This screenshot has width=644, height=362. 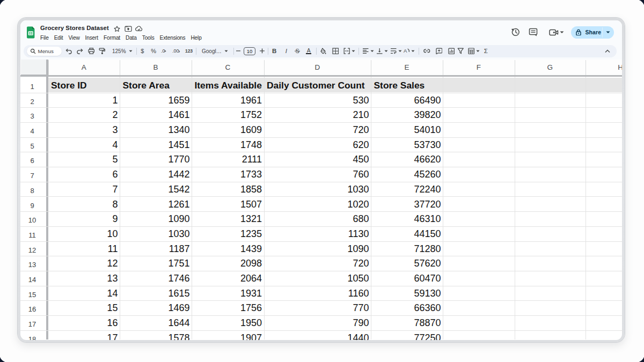 I want to click on svg-text: B, so click(x=274, y=51).